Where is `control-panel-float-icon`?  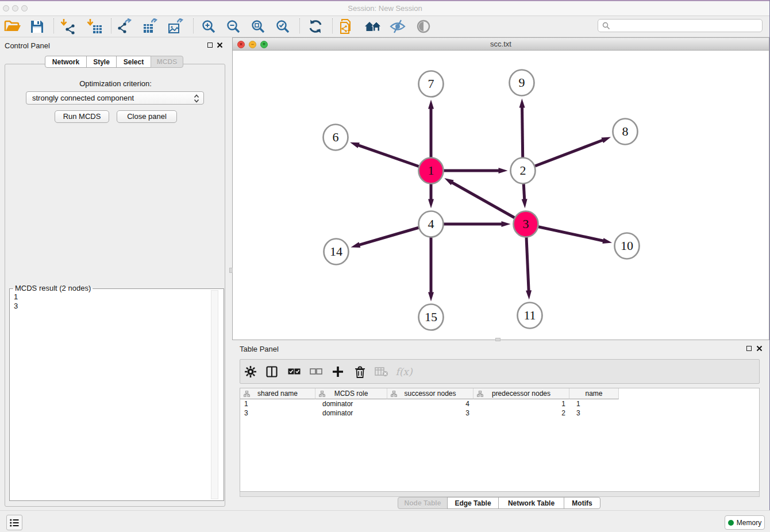
control-panel-float-icon is located at coordinates (210, 45).